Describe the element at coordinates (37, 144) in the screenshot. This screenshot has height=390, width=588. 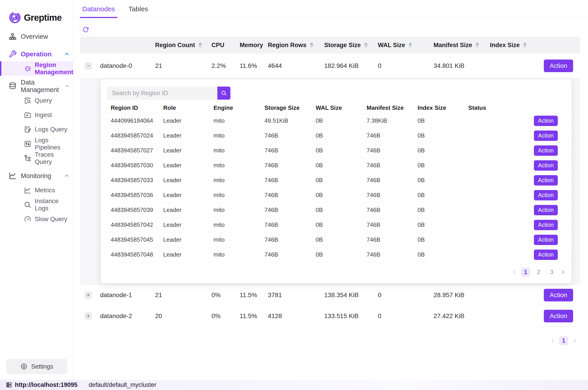
I see `sidebar-item-logs-pipelines: Logs Pipelines` at that location.